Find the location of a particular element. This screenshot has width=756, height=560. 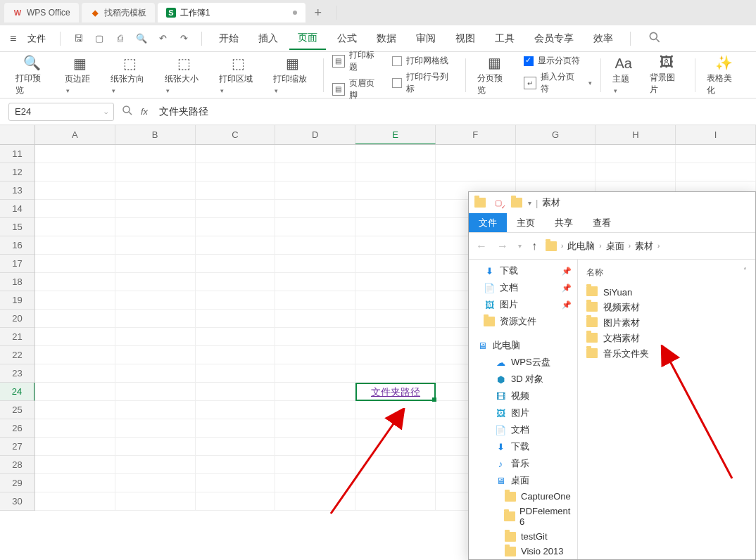

list-item: 图片素材 is located at coordinates (667, 323).